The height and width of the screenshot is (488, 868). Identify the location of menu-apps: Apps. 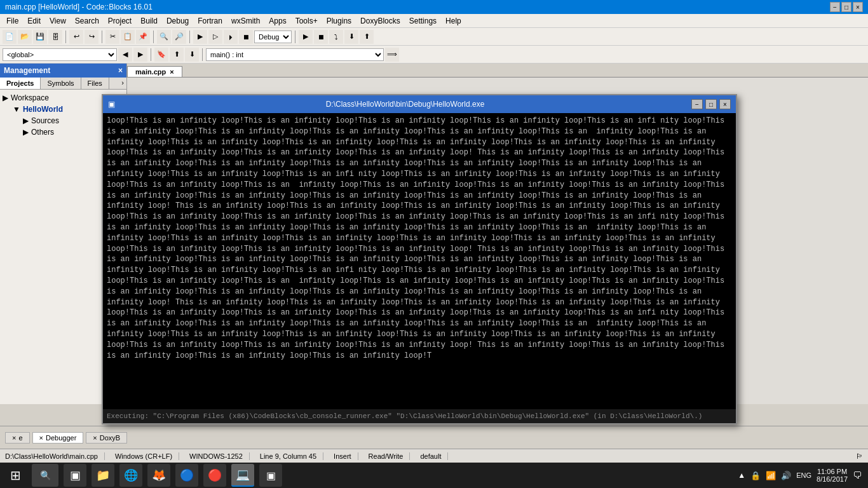
(277, 21).